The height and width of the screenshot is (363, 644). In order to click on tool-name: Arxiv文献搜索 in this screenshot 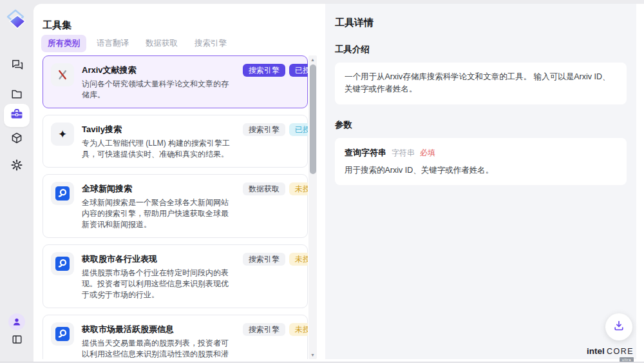, I will do `click(158, 70)`.